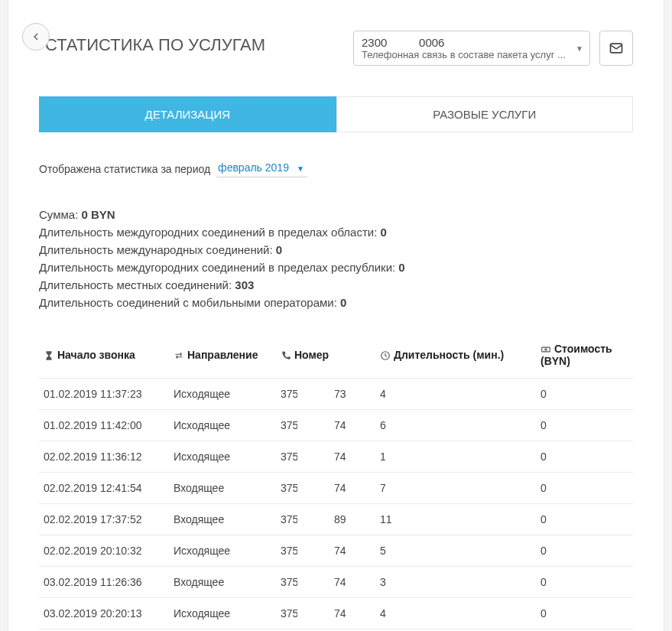 The width and height of the screenshot is (672, 631). Describe the element at coordinates (326, 520) in the screenshot. I see `cell-number: 37500000889` at that location.